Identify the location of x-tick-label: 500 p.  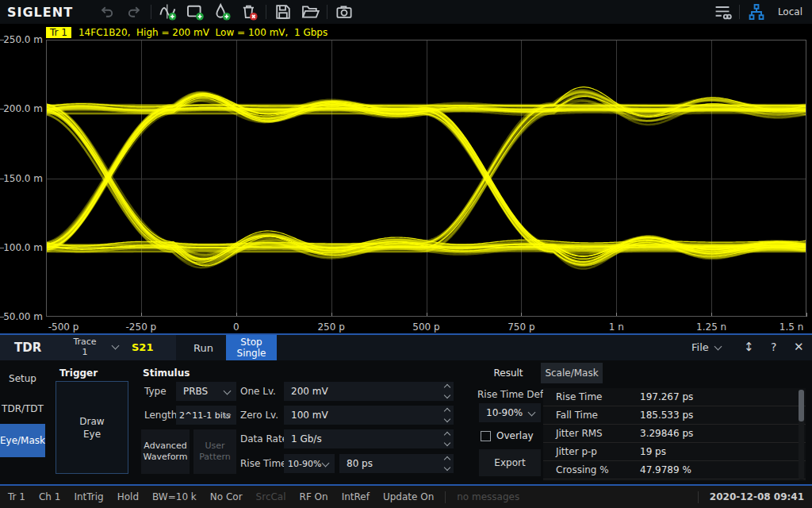
(426, 327).